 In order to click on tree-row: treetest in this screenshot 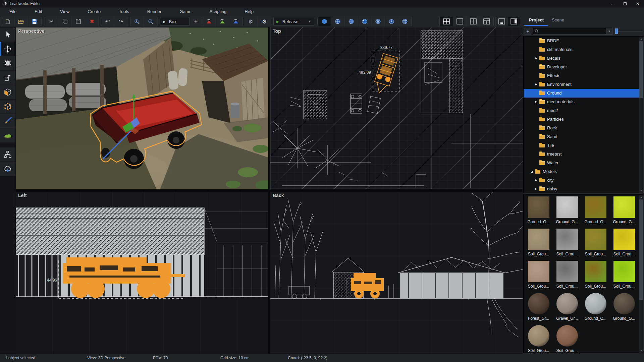, I will do `click(583, 154)`.